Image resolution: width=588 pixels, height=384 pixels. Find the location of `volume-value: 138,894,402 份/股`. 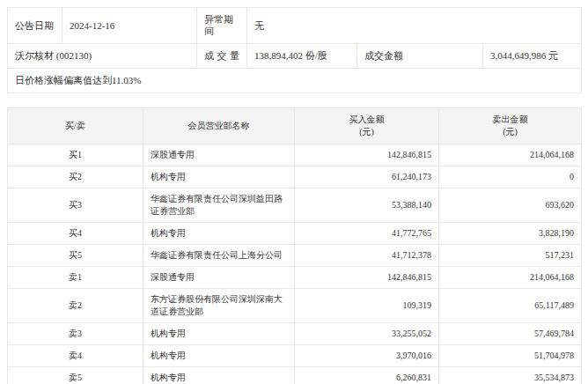

volume-value: 138,894,402 份/股 is located at coordinates (303, 56).